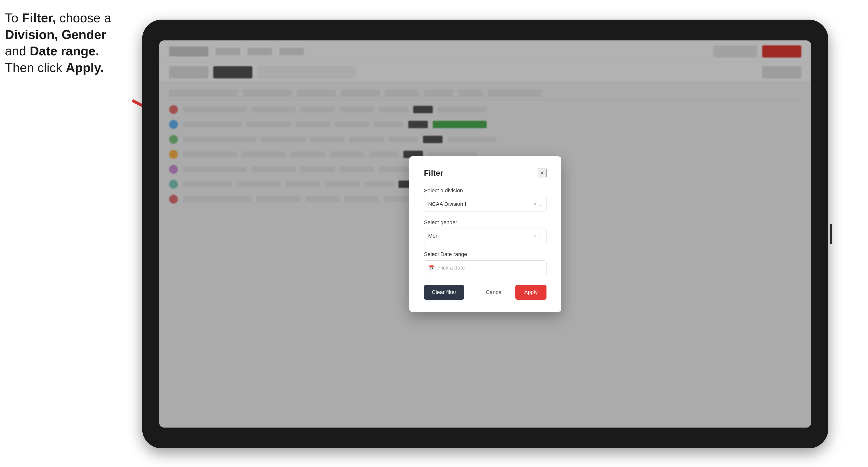 The width and height of the screenshot is (868, 467). What do you see at coordinates (485, 234) in the screenshot?
I see `filter-modal: Filter × Select a division NCAA Division…` at bounding box center [485, 234].